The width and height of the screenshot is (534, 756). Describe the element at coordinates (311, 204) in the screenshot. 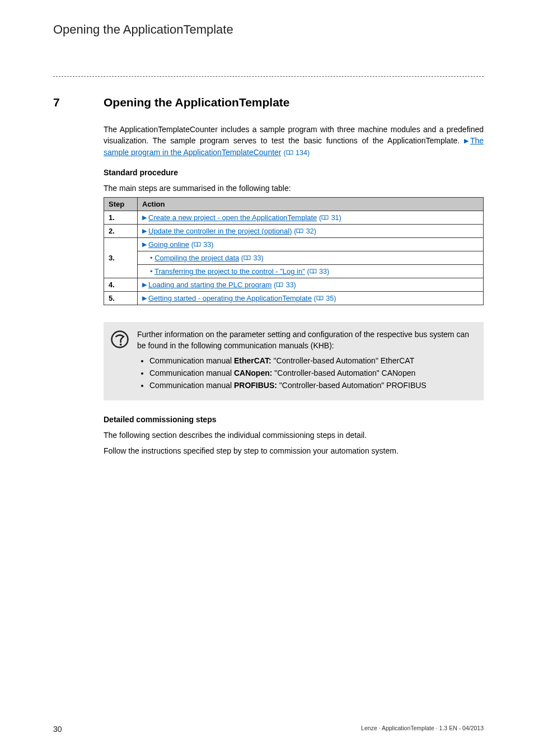

I see `col-action: Action` at that location.